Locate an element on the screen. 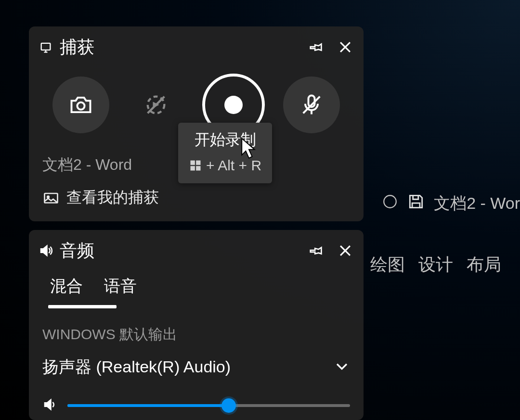 The height and width of the screenshot is (420, 520). audio-title: 音频 is located at coordinates (184, 251).